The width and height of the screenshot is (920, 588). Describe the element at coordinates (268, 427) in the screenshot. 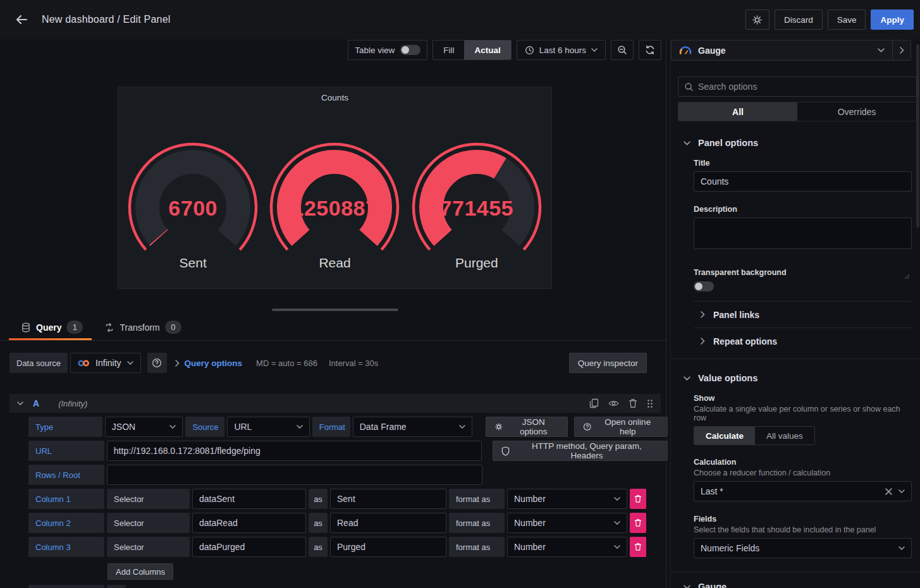

I see `source-select: URL` at that location.